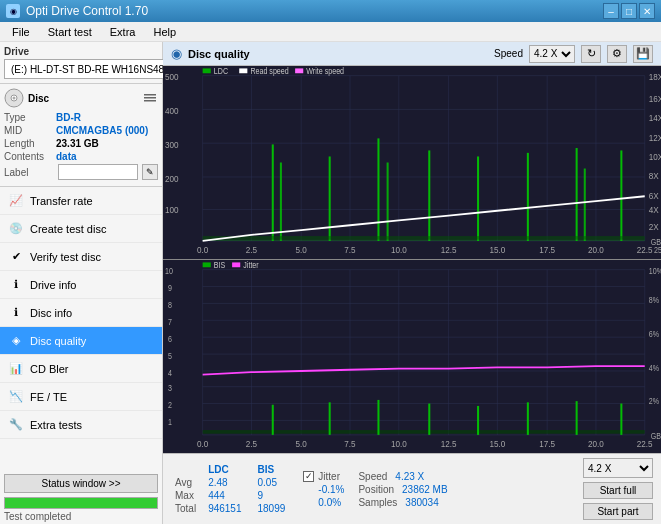 This screenshot has height=524, width=661. What do you see at coordinates (77, 11) in the screenshot?
I see `title-bar-left: ◉ Opti Drive Control 1.70` at bounding box center [77, 11].